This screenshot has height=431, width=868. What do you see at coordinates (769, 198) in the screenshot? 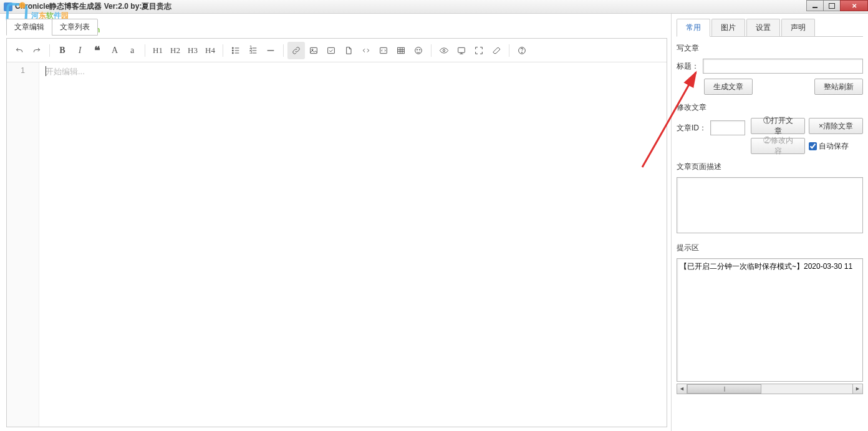
I see `desc-section: 文章页面描述` at bounding box center [769, 198].